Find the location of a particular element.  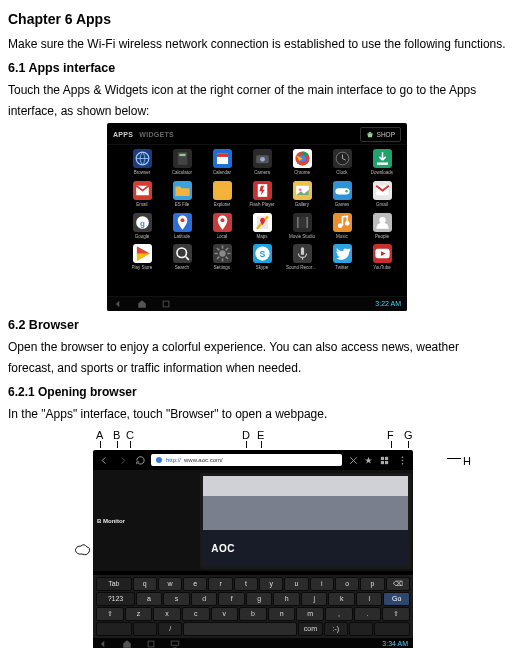

section-6-1-body: Touch the Apps & Widgets icon at the rig… is located at coordinates (257, 100).